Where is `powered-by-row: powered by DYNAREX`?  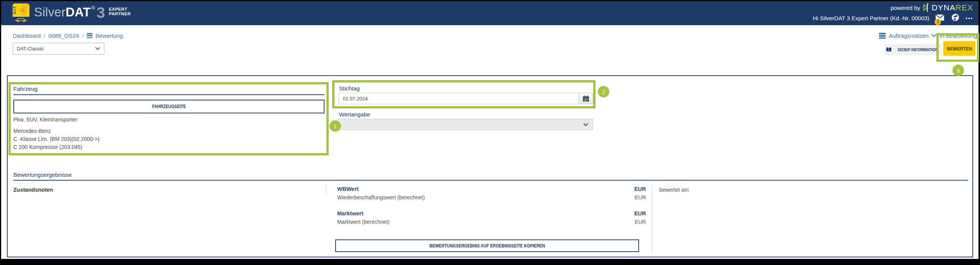 powered-by-row: powered by DYNAREX is located at coordinates (932, 8).